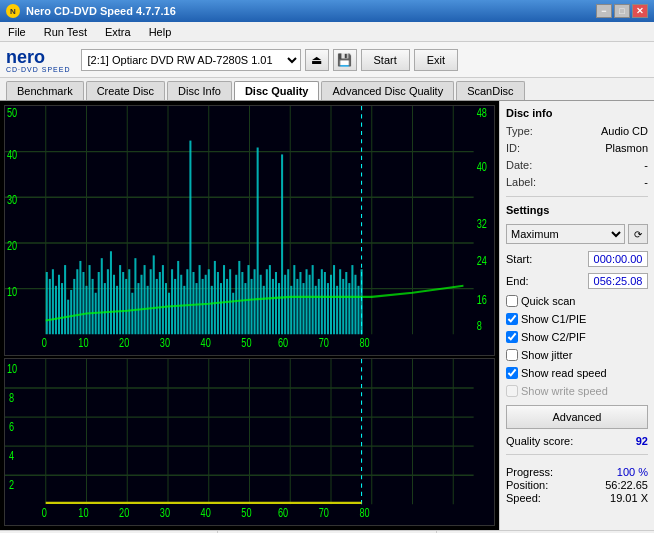 This screenshot has height=533, width=654. Describe the element at coordinates (482, 299) in the screenshot. I see `svg-text: 16` at that location.